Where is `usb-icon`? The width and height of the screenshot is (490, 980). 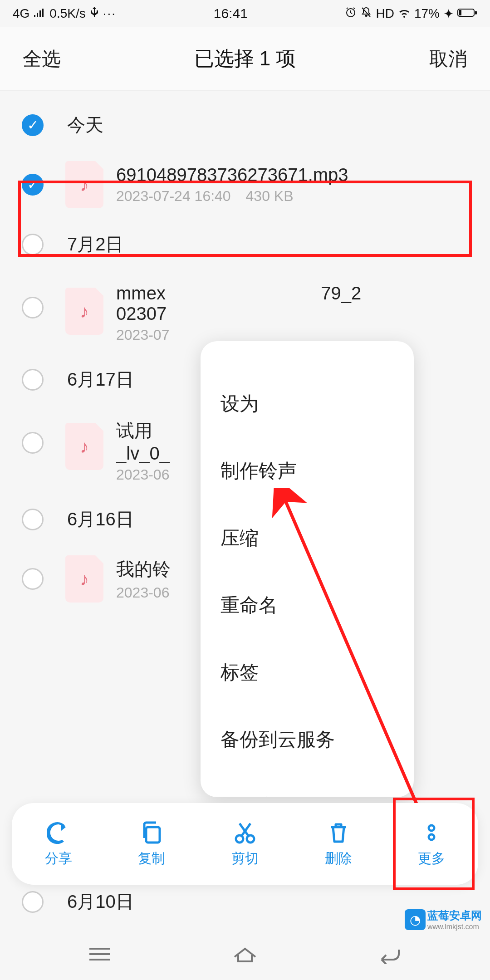
usb-icon is located at coordinates (94, 14).